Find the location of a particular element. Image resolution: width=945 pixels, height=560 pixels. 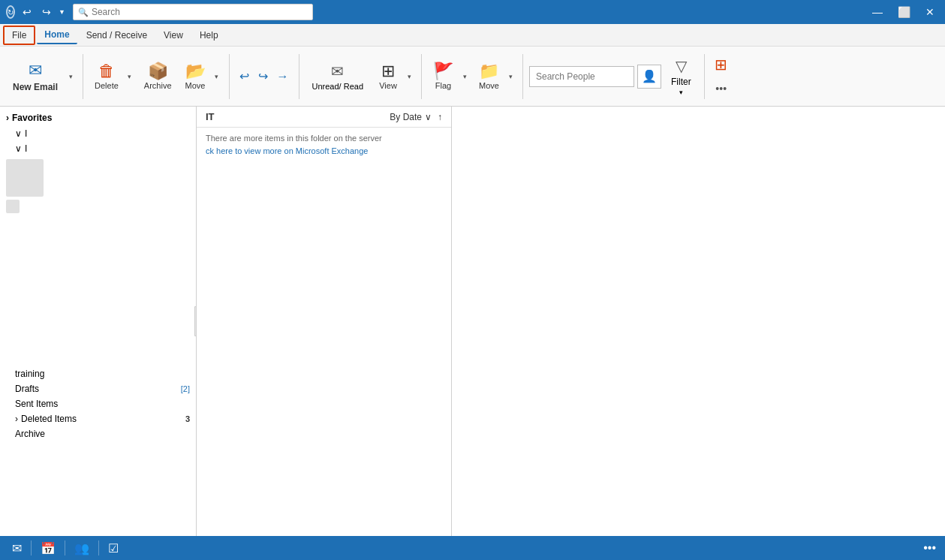

title-bar-left: ↻ ↩ ↪ ▼ 🔍 is located at coordinates (110, 12).